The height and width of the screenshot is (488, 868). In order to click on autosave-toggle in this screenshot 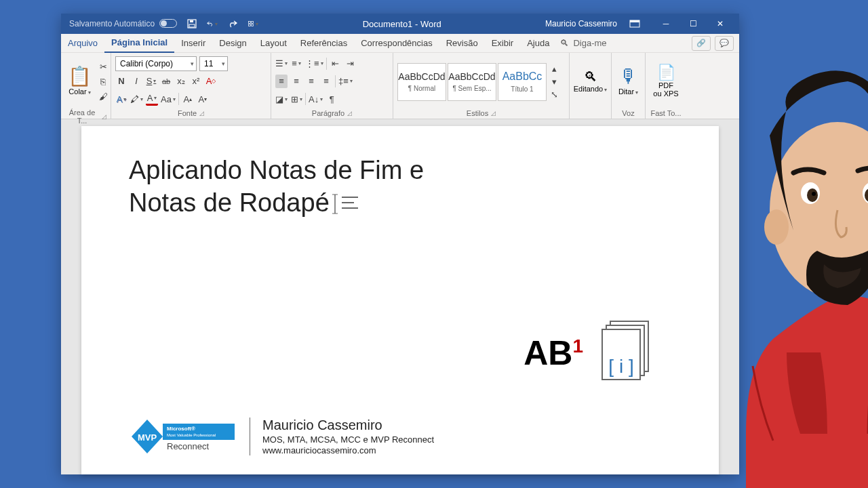, I will do `click(168, 23)`.